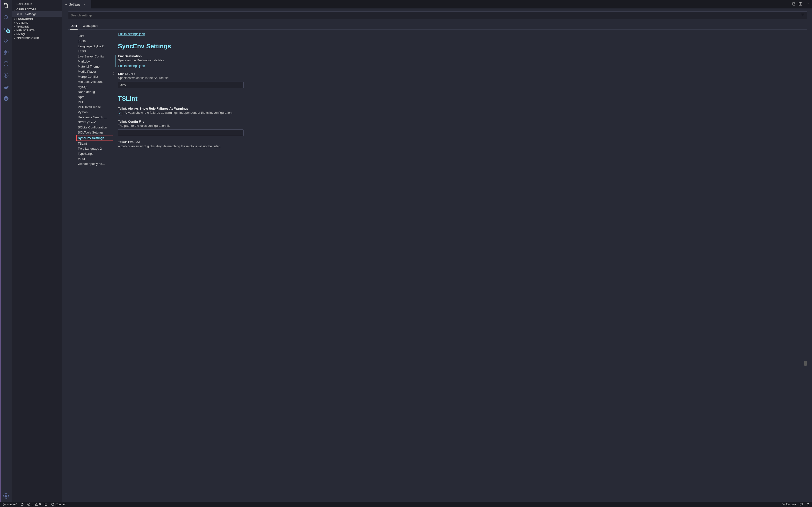 The height and width of the screenshot is (507, 812). I want to click on toc-item: Twig Language 2, so click(95, 149).